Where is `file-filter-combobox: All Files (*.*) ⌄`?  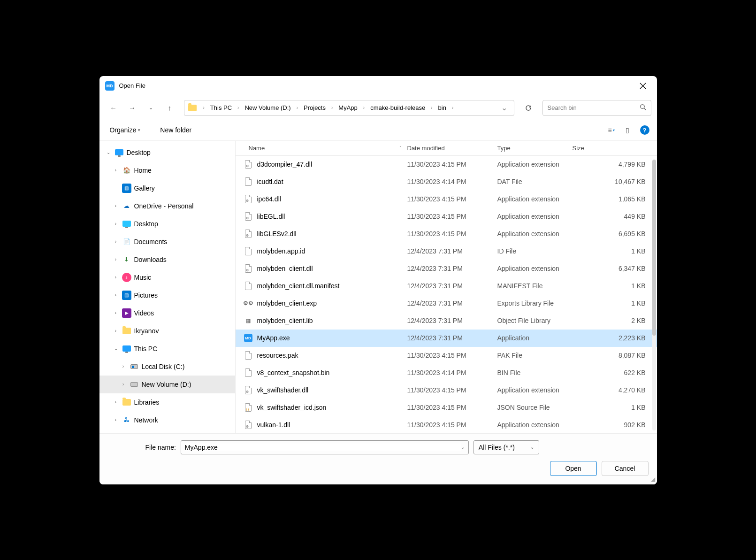 file-filter-combobox: All Files (*.*) ⌄ is located at coordinates (506, 447).